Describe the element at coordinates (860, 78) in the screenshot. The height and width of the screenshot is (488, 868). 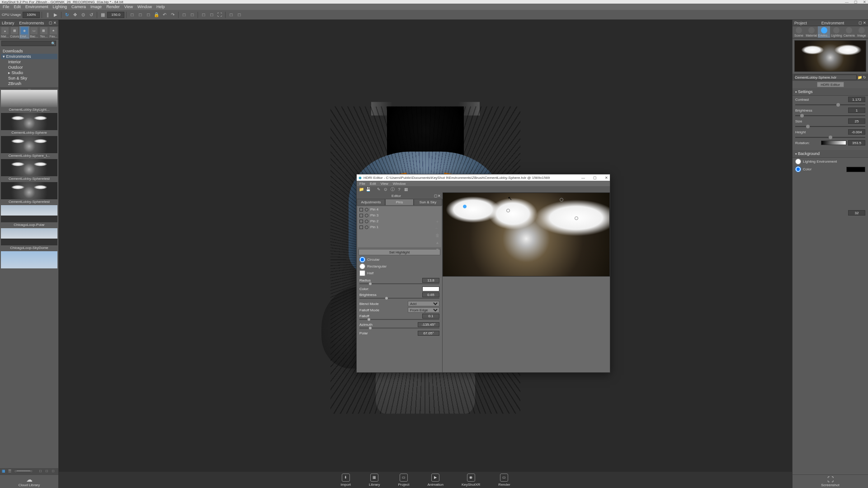
I see `folder-icon: 📁` at that location.